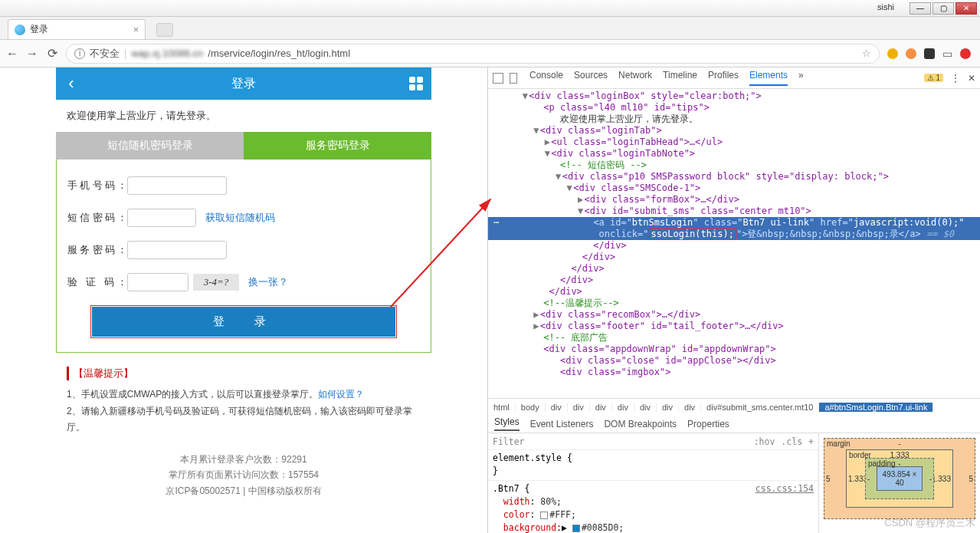 This screenshot has height=533, width=980. I want to click on box-model: margin - 5 5 border 1.333 1.333 1.333 pa…, so click(900, 483).